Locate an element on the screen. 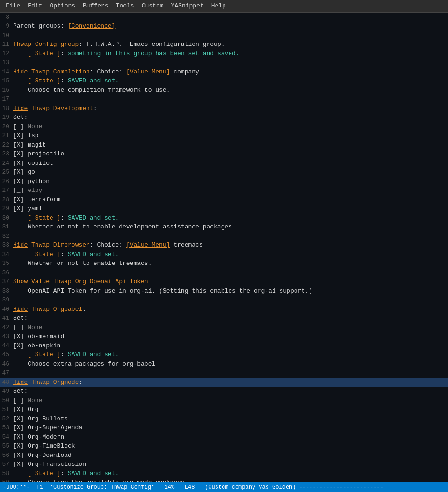 The width and height of the screenshot is (448, 492). line-17: 17 is located at coordinates (224, 99).